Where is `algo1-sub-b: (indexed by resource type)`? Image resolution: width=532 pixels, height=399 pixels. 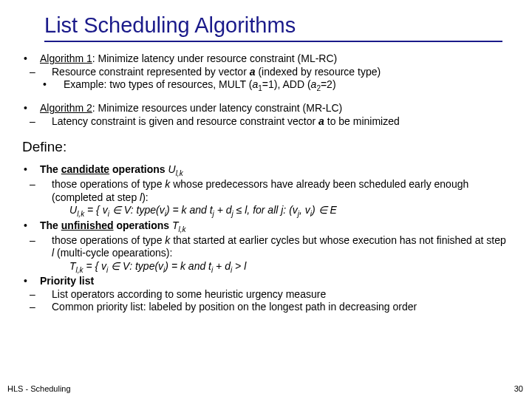
algo1-sub-b: (indexed by resource type) is located at coordinates (318, 72).